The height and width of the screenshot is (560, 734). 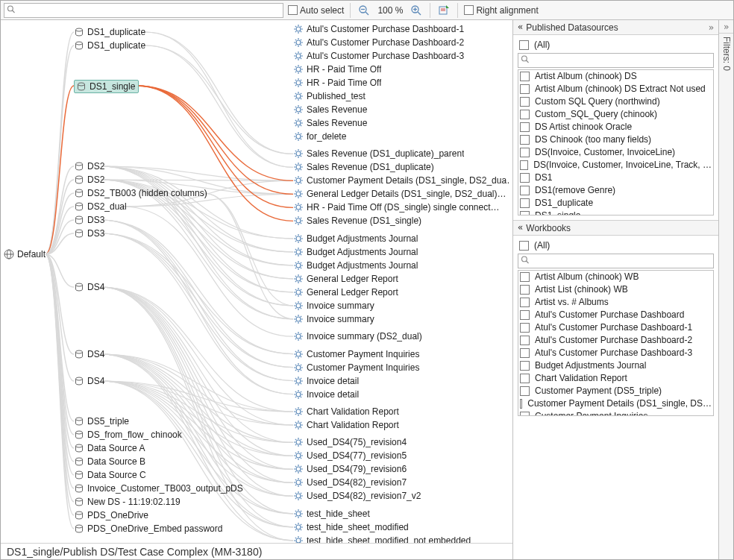 What do you see at coordinates (616, 213) in the screenshot?
I see `panel-ds-item: DS1_single` at bounding box center [616, 213].